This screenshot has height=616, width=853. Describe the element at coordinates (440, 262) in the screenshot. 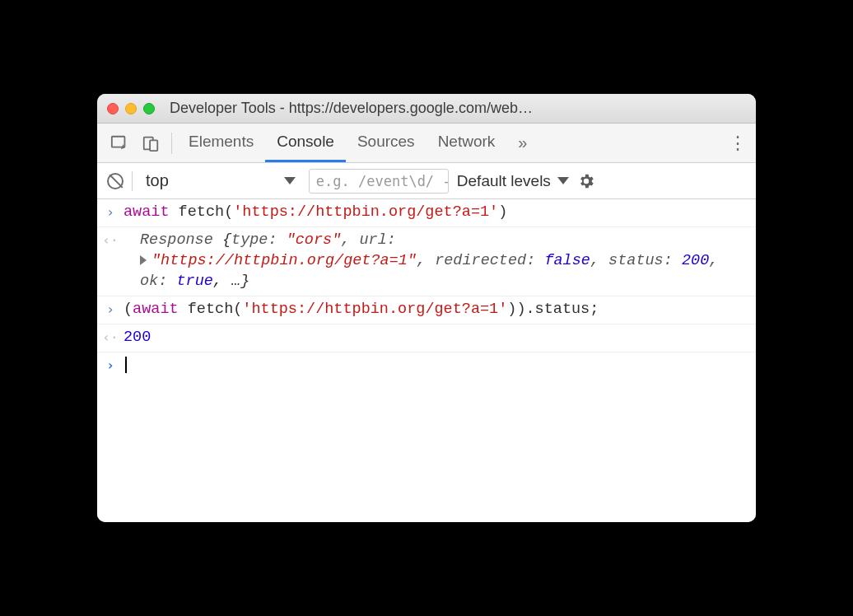

I see `response-object: Response {type: "cors", url: "https://ht…` at that location.